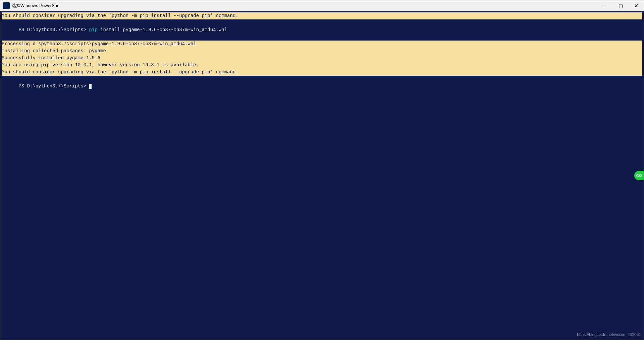 The height and width of the screenshot is (340, 644). What do you see at coordinates (322, 72) in the screenshot?
I see `terminal-line-7: You should consider upgrading via the 'p…` at bounding box center [322, 72].